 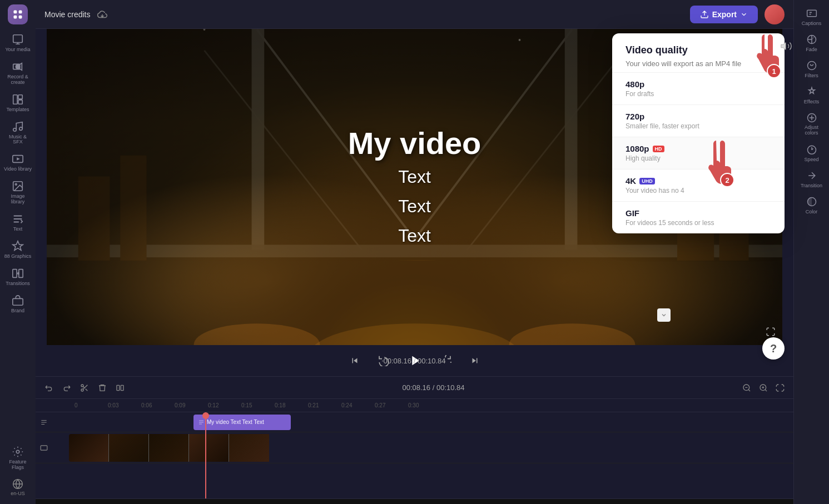 What do you see at coordinates (724, 14) in the screenshot?
I see `export-button: Export` at bounding box center [724, 14].